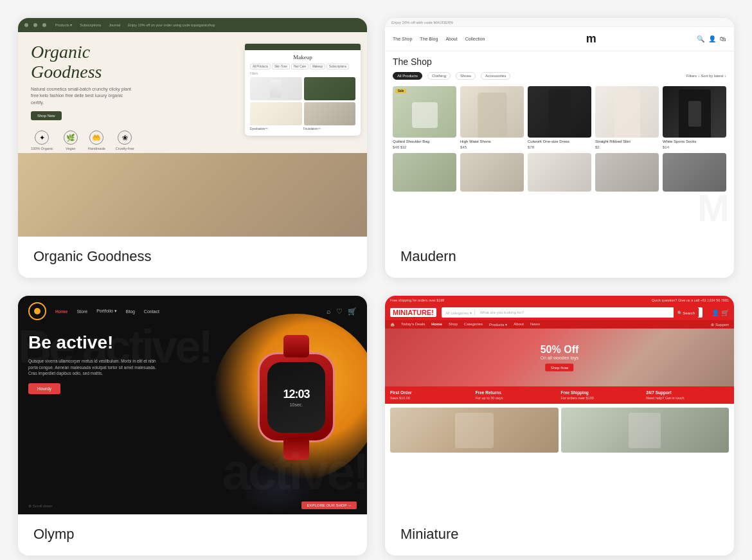 The height and width of the screenshot is (560, 752). I want to click on mini-hero-sub: On all wooden toys, so click(560, 357).